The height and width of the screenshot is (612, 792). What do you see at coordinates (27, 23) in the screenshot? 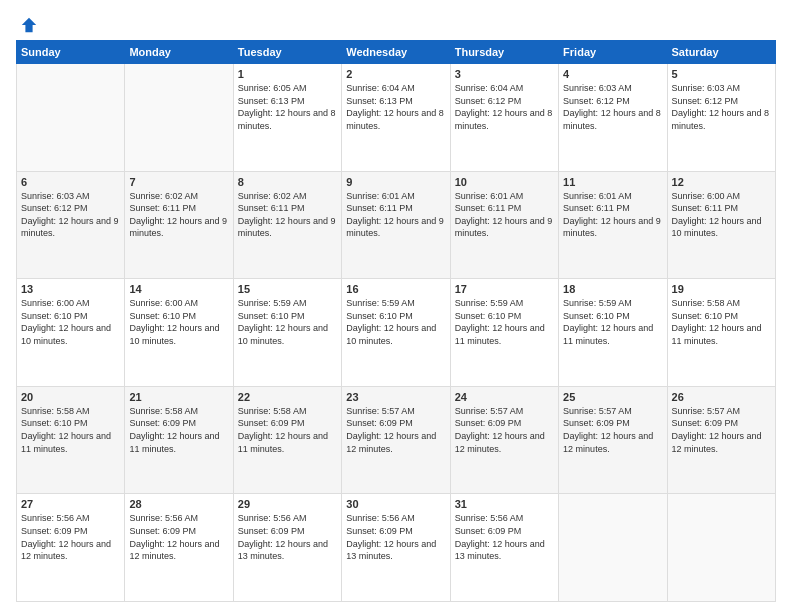
I see `logo` at bounding box center [27, 23].